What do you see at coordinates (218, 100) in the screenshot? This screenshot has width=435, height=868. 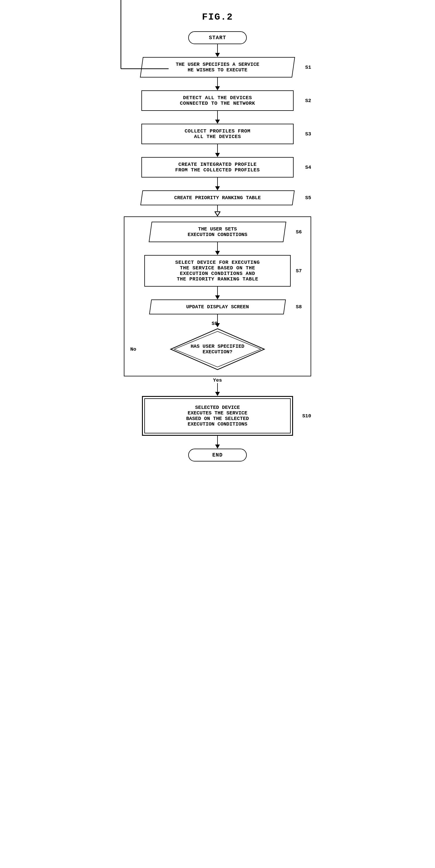 I see `s2-row: DETECT ALL THE DEVICESCONNECTED TO THE N…` at bounding box center [218, 100].